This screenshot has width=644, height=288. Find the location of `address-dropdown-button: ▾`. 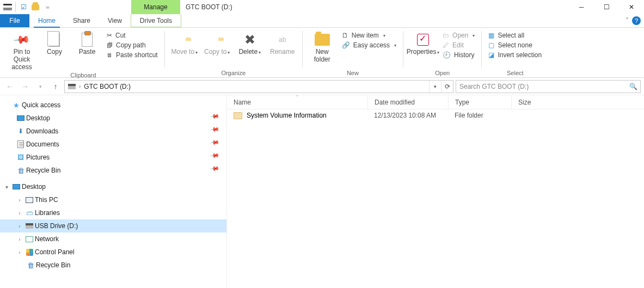

address-dropdown-button: ▾ is located at coordinates (435, 87).